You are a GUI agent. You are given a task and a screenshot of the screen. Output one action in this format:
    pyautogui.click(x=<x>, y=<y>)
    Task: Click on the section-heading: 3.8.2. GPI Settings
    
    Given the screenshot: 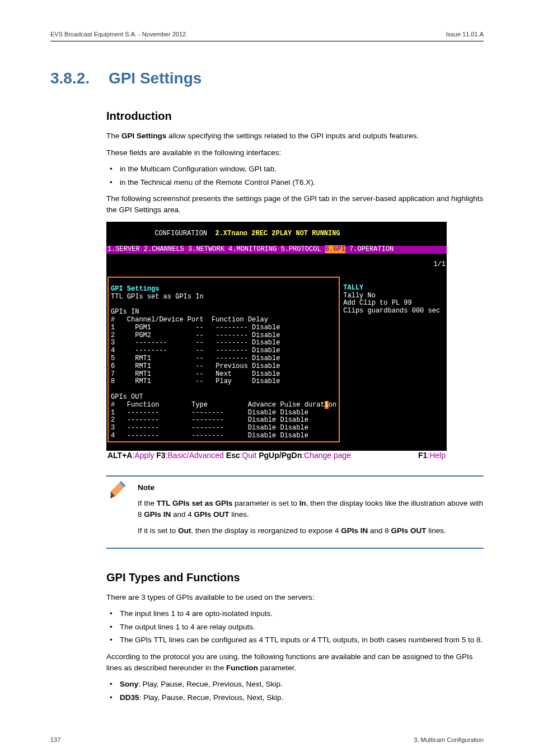 What is the action you would take?
    pyautogui.click(x=267, y=78)
    